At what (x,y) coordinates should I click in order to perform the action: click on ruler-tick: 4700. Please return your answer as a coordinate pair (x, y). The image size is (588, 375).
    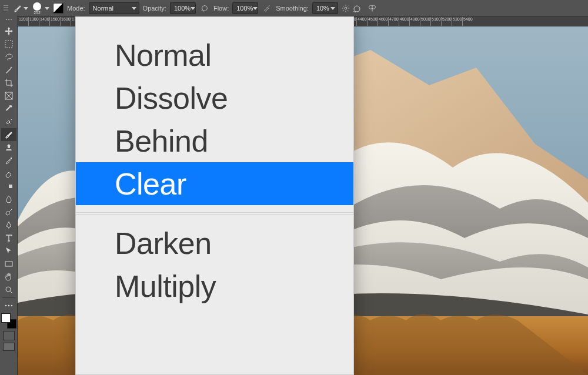
    Looking at the image, I should click on (393, 21).